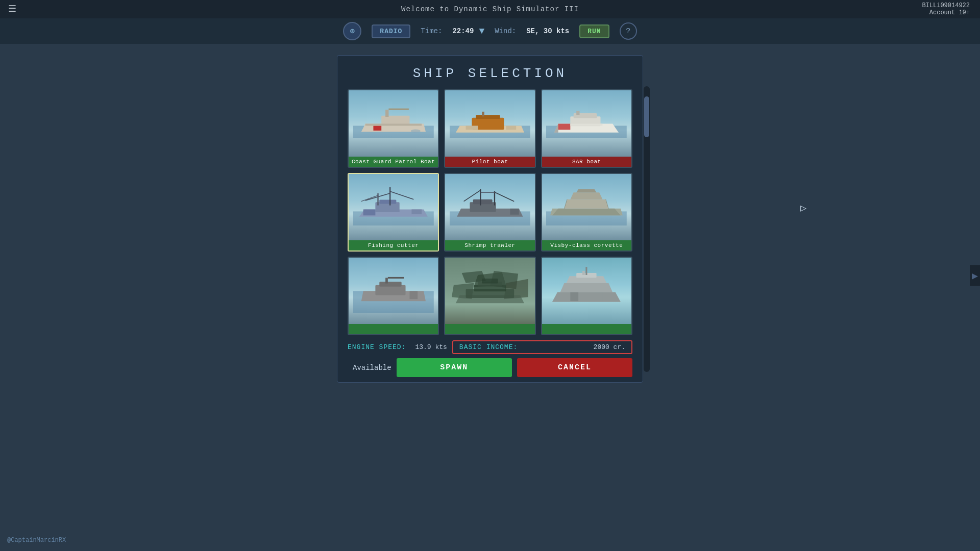 This screenshot has width=980, height=551. What do you see at coordinates (391, 32) in the screenshot?
I see `radio-button: RADIO` at bounding box center [391, 32].